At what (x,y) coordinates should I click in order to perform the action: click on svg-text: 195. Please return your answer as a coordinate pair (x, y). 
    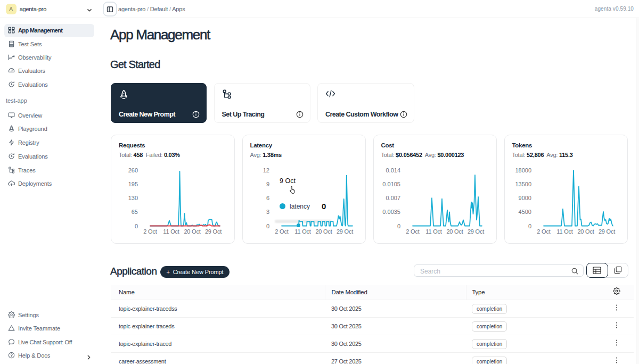
    Looking at the image, I should click on (133, 184).